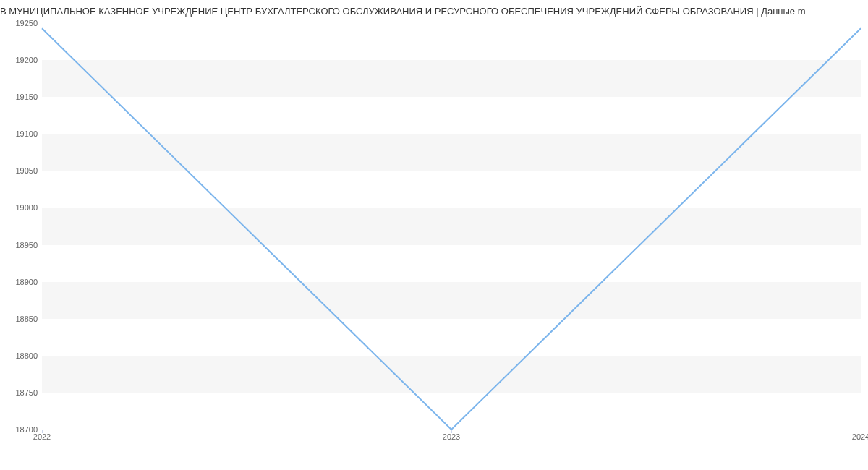  What do you see at coordinates (42, 437) in the screenshot?
I see `x-tick-label: 2022` at bounding box center [42, 437].